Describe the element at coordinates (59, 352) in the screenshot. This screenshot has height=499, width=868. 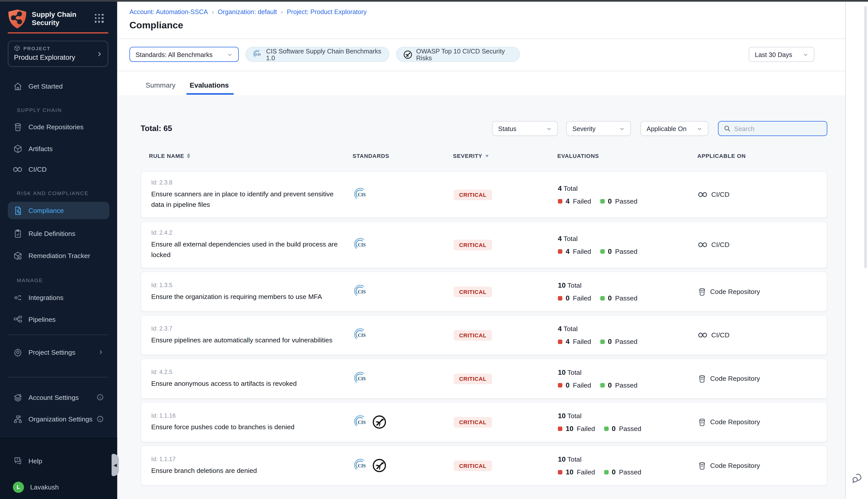
I see `sidebar-item-project-settings: Project Settings` at that location.